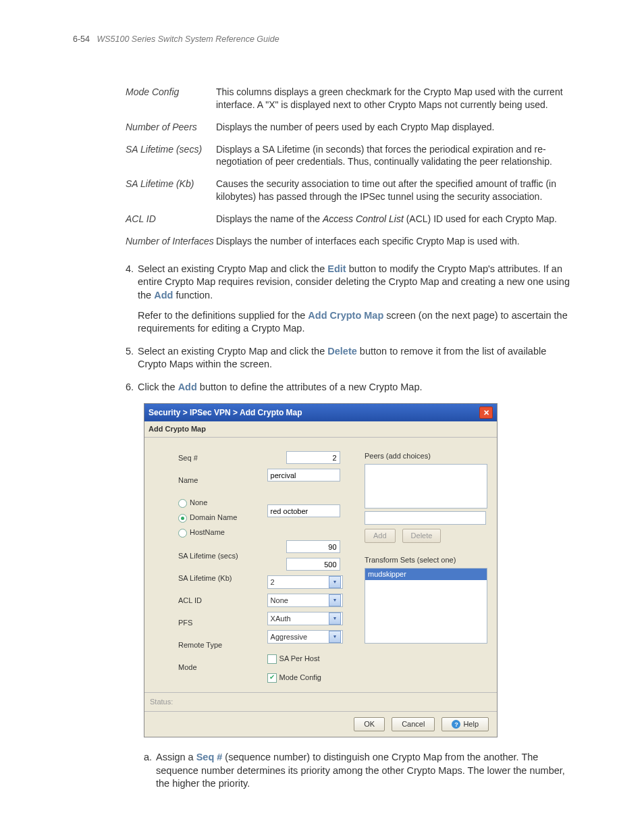 This screenshot has width=644, height=834. I want to click on dialog-footer: OK Cancel ?Help, so click(321, 724).